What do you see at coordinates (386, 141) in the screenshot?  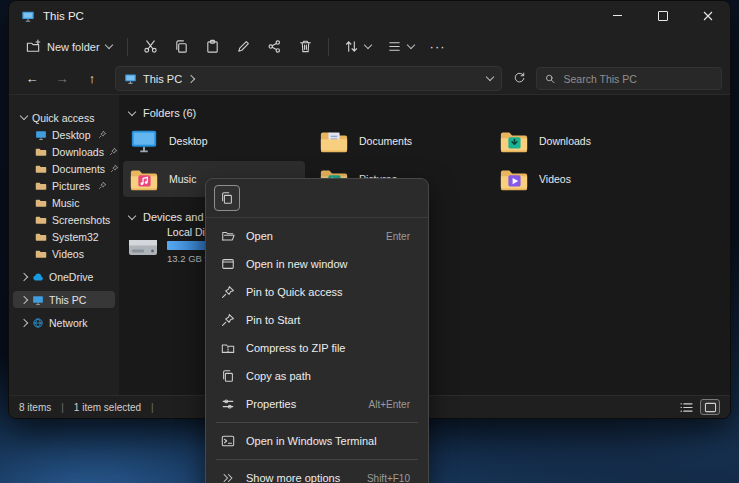 I see `folder-tile-label: Documents` at bounding box center [386, 141].